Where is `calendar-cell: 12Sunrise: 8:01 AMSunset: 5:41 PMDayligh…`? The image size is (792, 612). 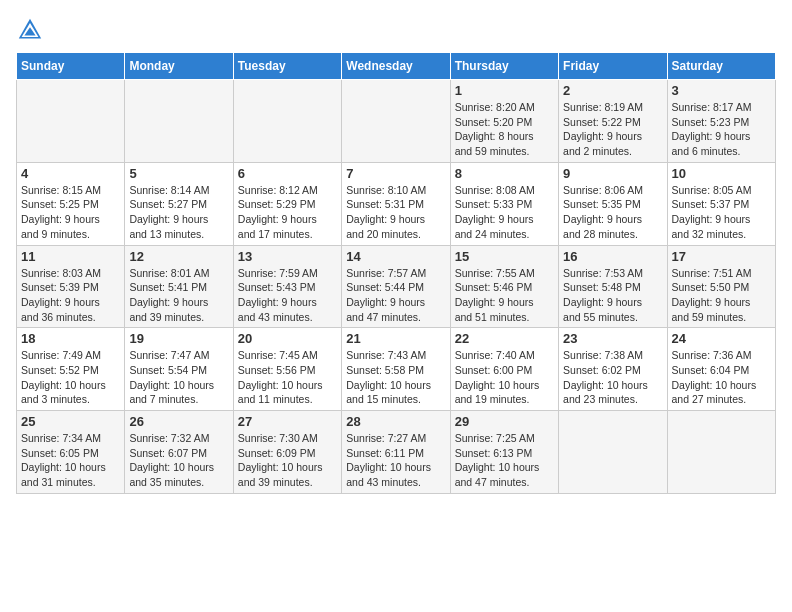
calendar-cell: 12Sunrise: 8:01 AMSunset: 5:41 PMDayligh… is located at coordinates (179, 286).